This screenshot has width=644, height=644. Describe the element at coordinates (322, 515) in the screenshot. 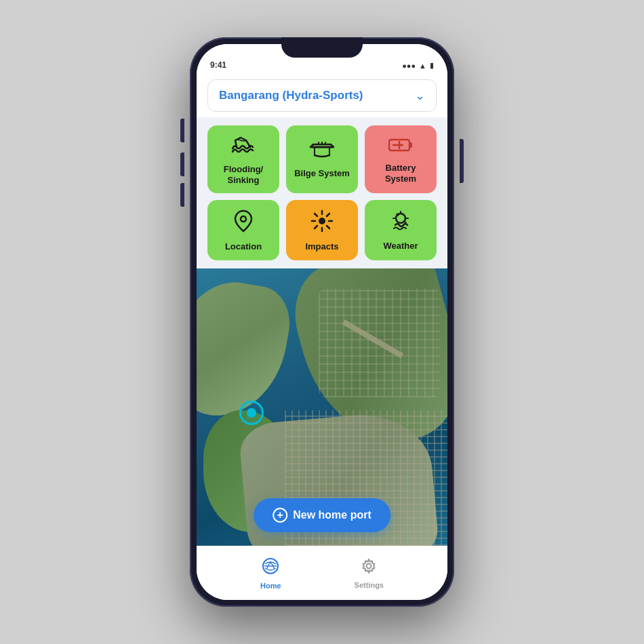

I see `new-home-port-button: + New home port` at that location.